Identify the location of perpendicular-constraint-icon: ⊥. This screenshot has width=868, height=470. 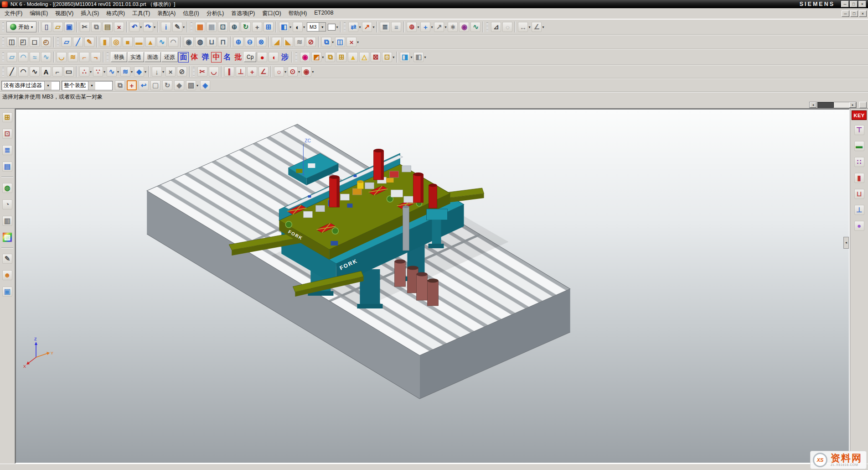
(241, 72).